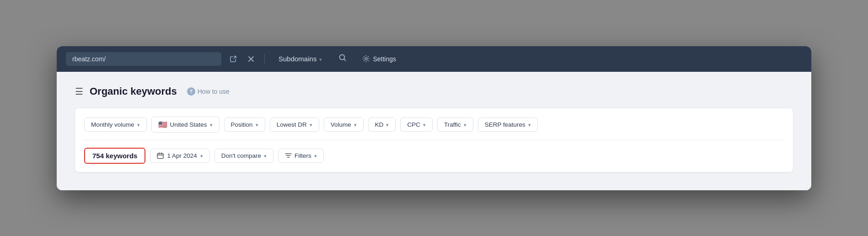 Image resolution: width=868 pixels, height=236 pixels. Describe the element at coordinates (245, 124) in the screenshot. I see `position-filter: Position` at that location.